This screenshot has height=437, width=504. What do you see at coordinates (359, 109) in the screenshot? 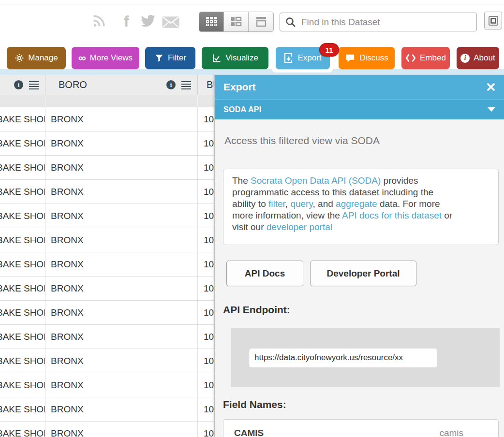
I see `soda-api-section-header: SODA API` at bounding box center [359, 109].